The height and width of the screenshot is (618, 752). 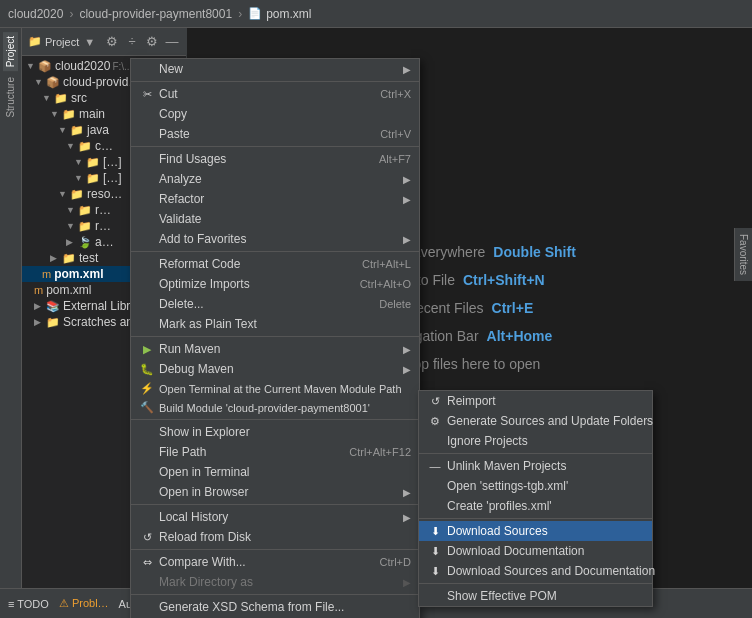 I want to click on menu-item-add-favorites: Add to Favorites ▶, so click(x=275, y=239).